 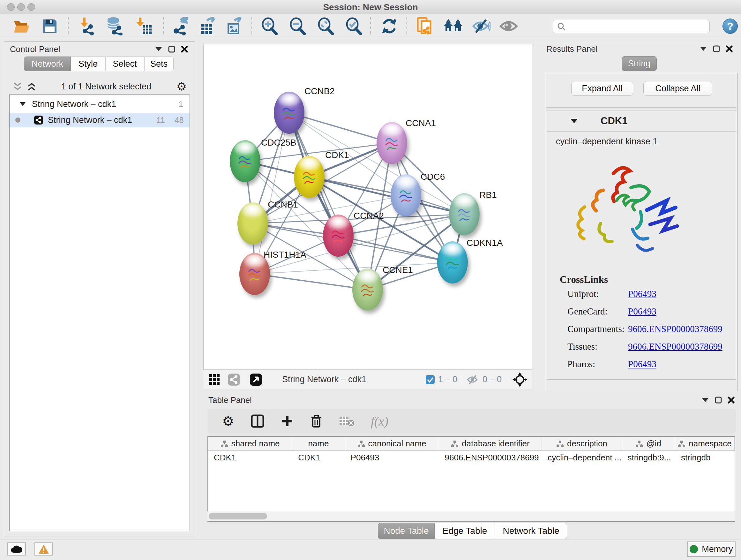 What do you see at coordinates (214, 380) in the screenshot?
I see `grid-view-icon` at bounding box center [214, 380].